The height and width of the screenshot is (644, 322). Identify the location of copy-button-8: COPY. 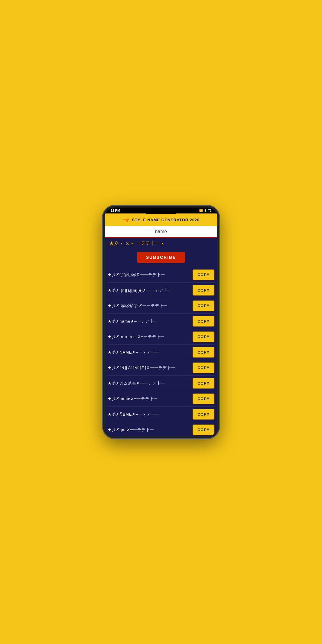
(203, 383).